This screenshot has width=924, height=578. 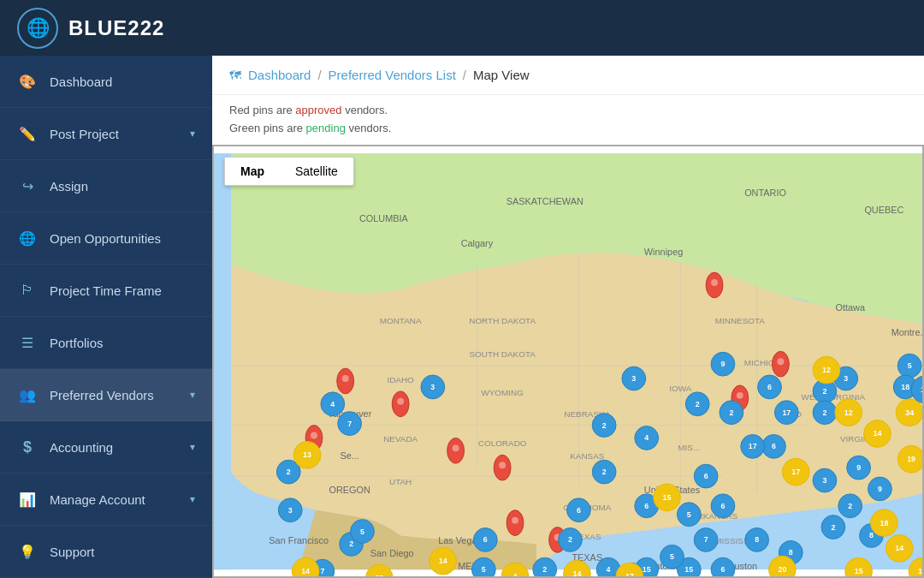 What do you see at coordinates (106, 82) in the screenshot?
I see `sidebar-item-dashboard: 🎨 Dashboard` at bounding box center [106, 82].